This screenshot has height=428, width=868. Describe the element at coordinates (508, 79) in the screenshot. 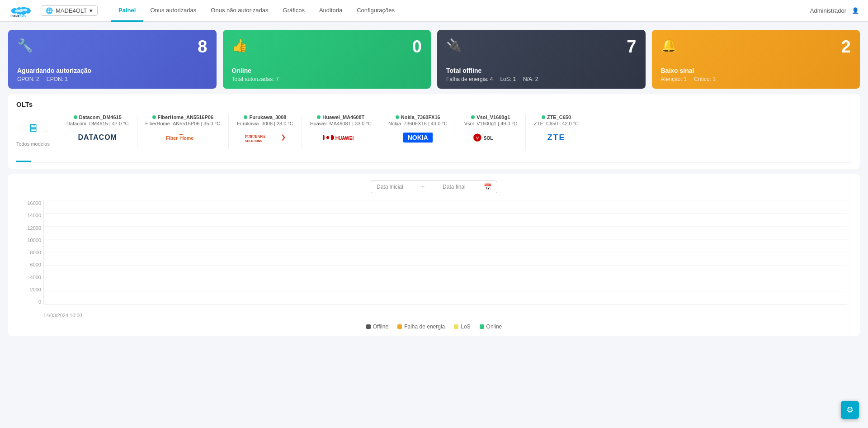

I see `card-offline-los: LoS: 1` at that location.